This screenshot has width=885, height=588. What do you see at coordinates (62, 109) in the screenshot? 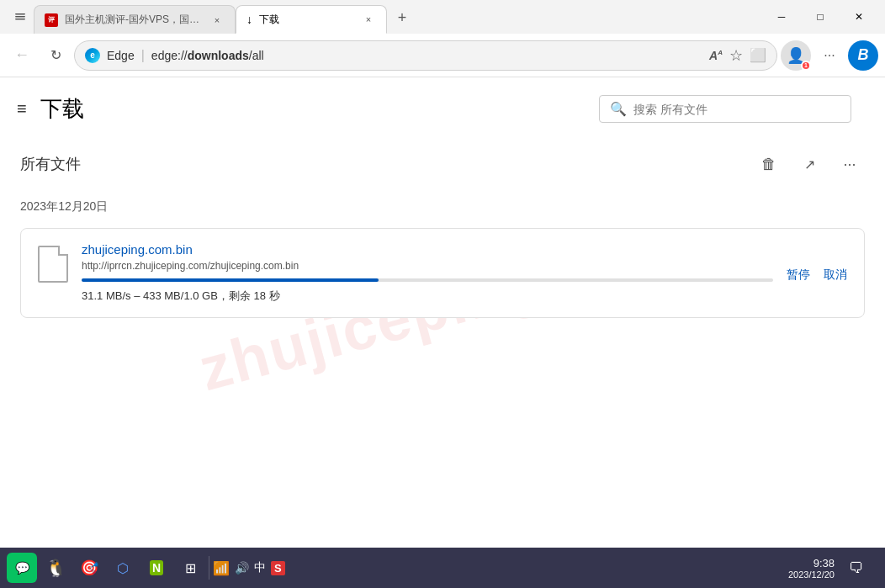
I see `page-title: 下载` at bounding box center [62, 109].